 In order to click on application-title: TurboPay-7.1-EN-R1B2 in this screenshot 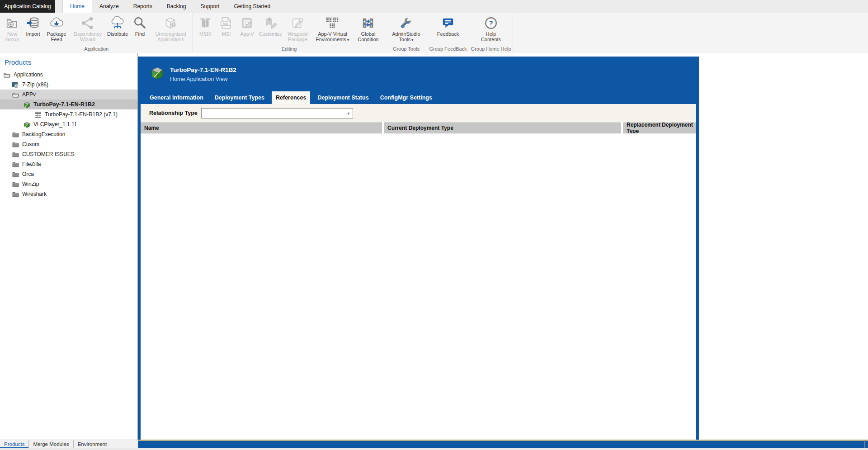, I will do `click(203, 70)`.